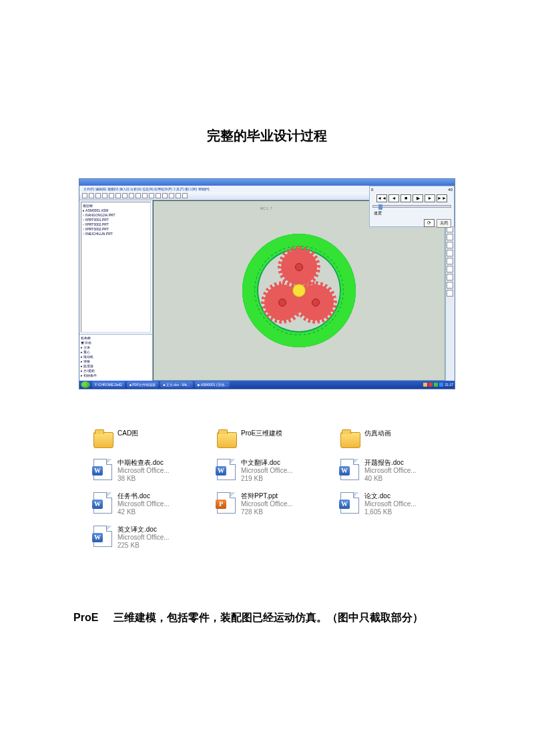 Image resolution: width=534 pixels, height=756 pixels. What do you see at coordinates (267, 504) in the screenshot?
I see `file-label: 答辩PPT.pptMicrosoft Office...728 KB` at bounding box center [267, 504].